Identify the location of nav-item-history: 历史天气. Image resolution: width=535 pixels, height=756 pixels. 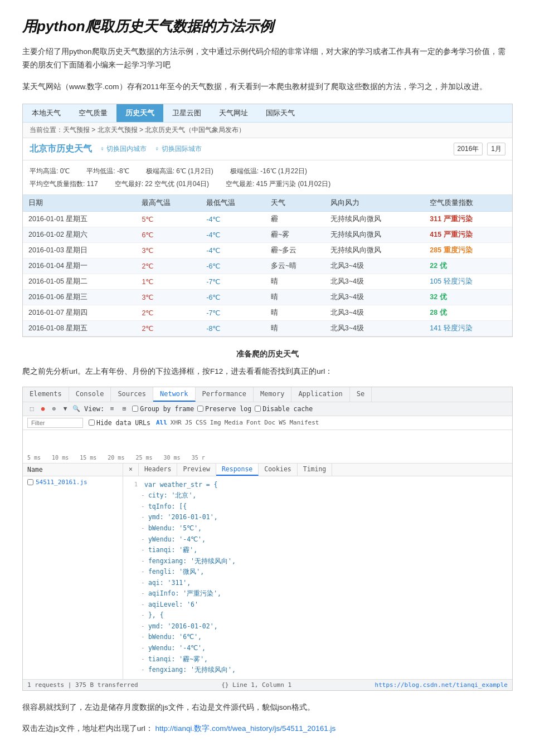
(140, 113).